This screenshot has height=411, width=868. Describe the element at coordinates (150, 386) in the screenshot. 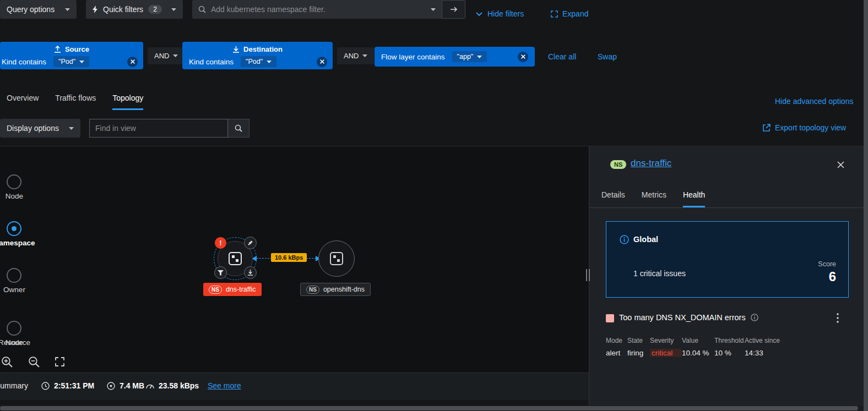

I see `speedometer-icon` at that location.